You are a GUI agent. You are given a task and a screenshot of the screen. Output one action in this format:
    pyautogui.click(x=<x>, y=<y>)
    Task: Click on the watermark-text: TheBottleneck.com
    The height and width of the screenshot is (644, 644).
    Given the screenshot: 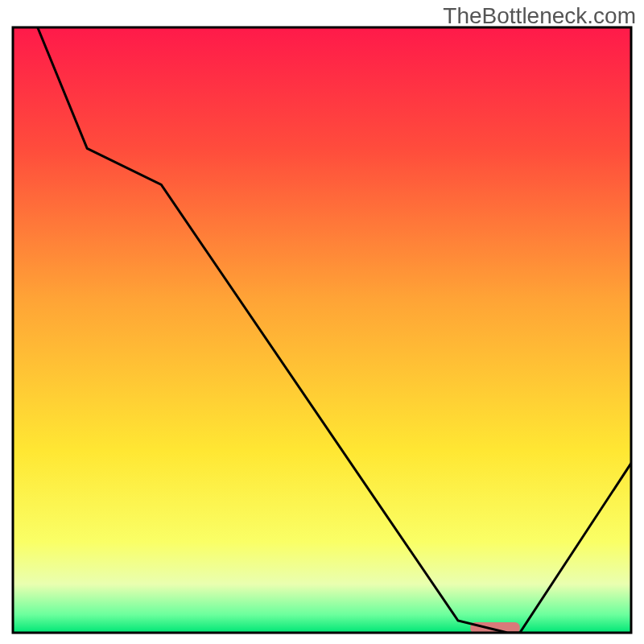 What is the action you would take?
    pyautogui.click(x=539, y=16)
    